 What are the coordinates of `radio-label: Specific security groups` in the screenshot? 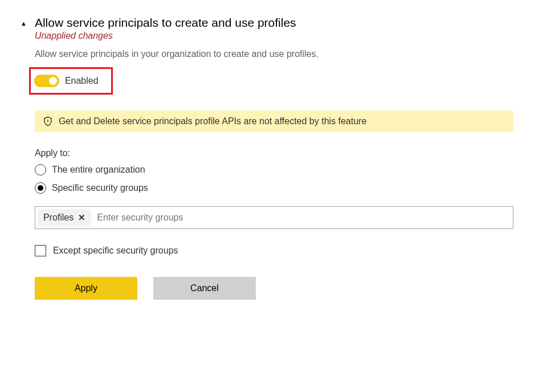 It's located at (100, 188).